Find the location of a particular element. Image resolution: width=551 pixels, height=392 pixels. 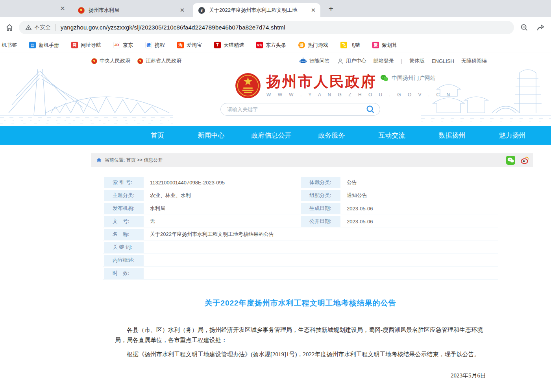

tab-title: 扬州市水利局 is located at coordinates (132, 10).